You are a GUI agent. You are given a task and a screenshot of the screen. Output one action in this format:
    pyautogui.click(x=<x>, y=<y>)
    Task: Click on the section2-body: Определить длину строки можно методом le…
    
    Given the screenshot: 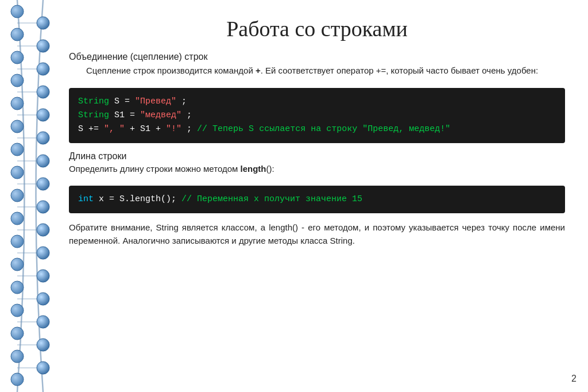 What is the action you would take?
    pyautogui.click(x=317, y=169)
    